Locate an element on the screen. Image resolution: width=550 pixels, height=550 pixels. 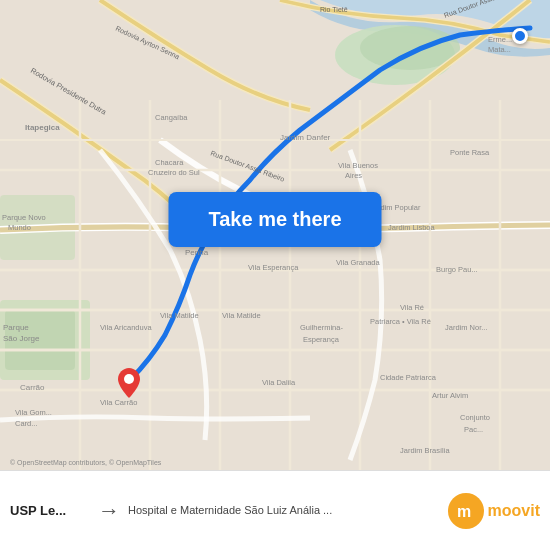
svg-text: Cruzeiro do Sul is located at coordinates (174, 172).